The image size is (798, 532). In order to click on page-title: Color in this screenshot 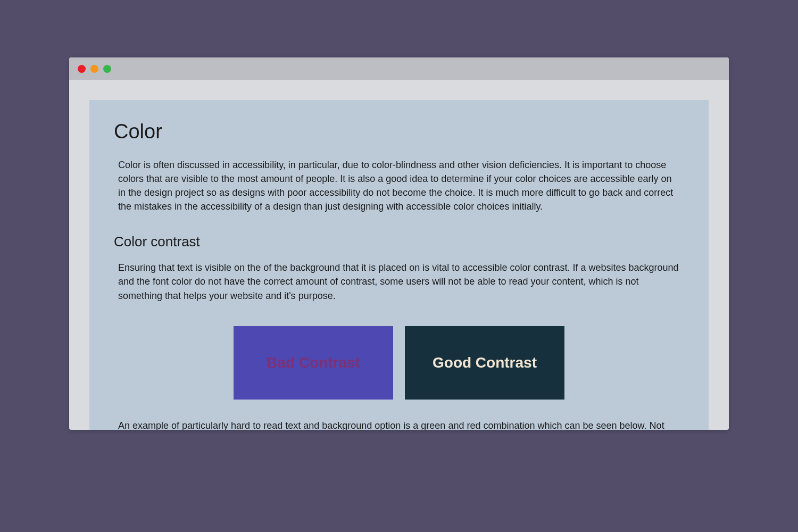, I will do `click(399, 132)`.